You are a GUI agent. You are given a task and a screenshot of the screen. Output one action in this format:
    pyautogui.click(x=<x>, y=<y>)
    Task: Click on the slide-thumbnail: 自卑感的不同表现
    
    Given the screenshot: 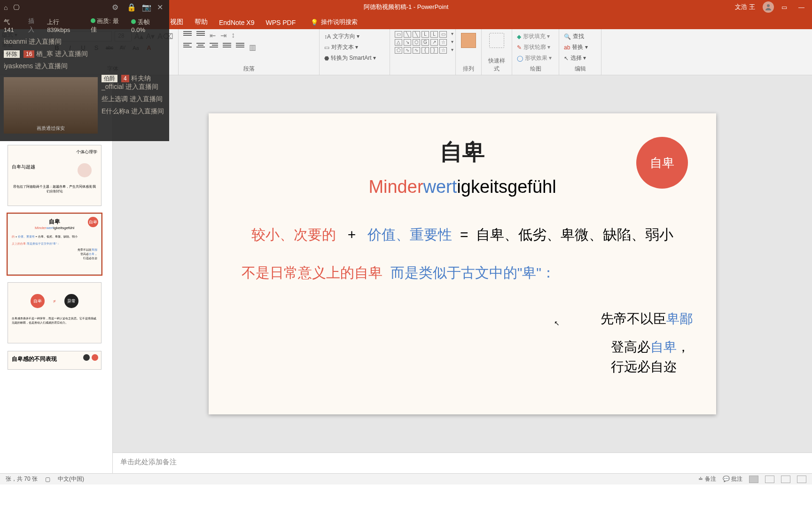 What is the action you would take?
    pyautogui.click(x=55, y=360)
    